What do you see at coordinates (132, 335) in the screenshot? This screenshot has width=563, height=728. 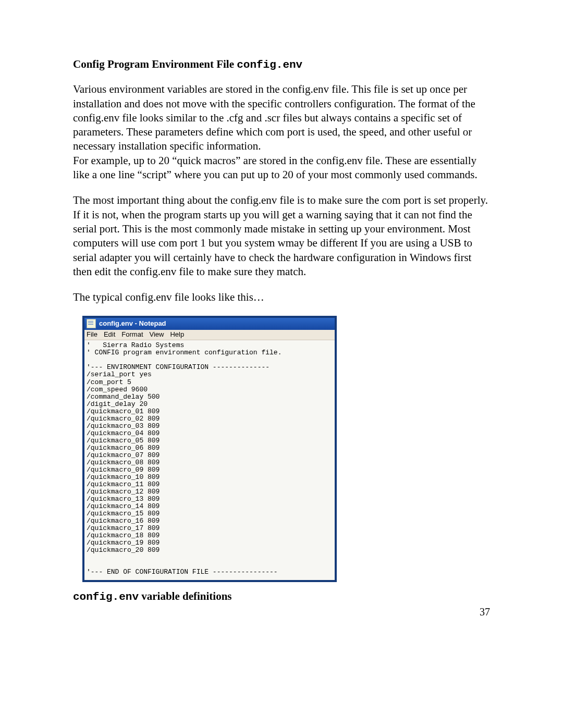 I see `menu-format: Format` at bounding box center [132, 335].